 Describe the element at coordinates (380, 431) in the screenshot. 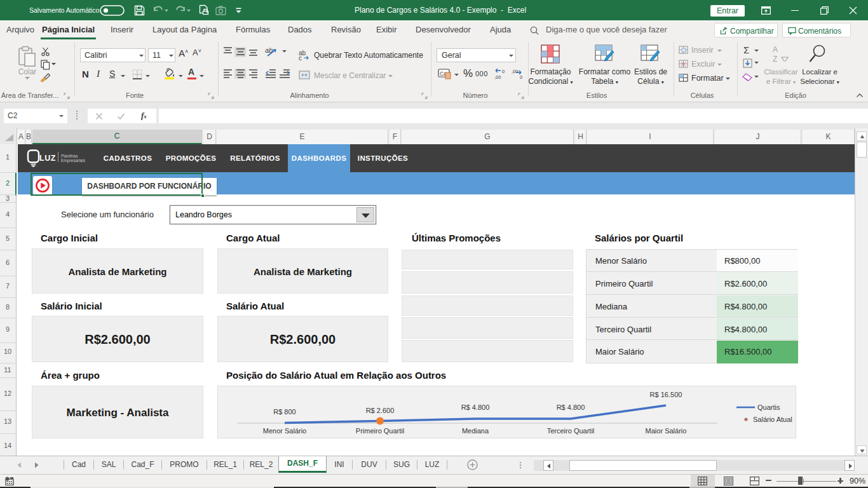

I see `svg-text: Primeiro Quartil` at that location.